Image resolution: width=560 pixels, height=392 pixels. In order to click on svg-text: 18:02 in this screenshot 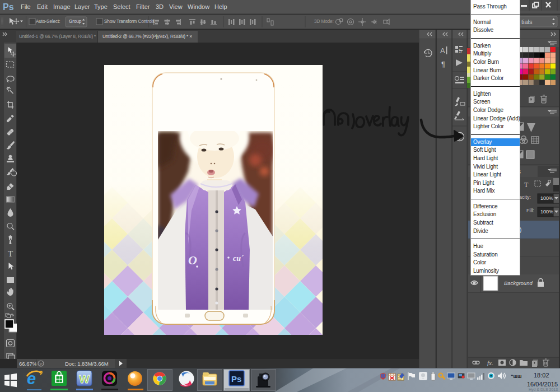, I will do `click(542, 375)`.